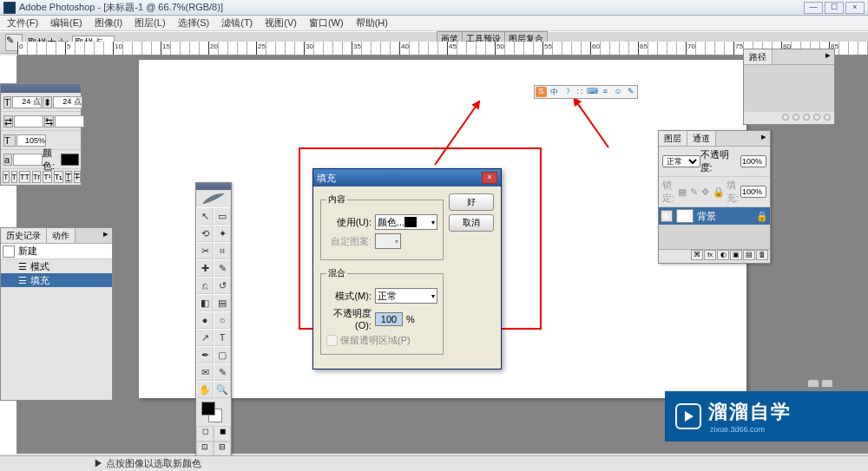 The image size is (868, 471). What do you see at coordinates (806, 117) in the screenshot?
I see `selection-path-icon` at bounding box center [806, 117].